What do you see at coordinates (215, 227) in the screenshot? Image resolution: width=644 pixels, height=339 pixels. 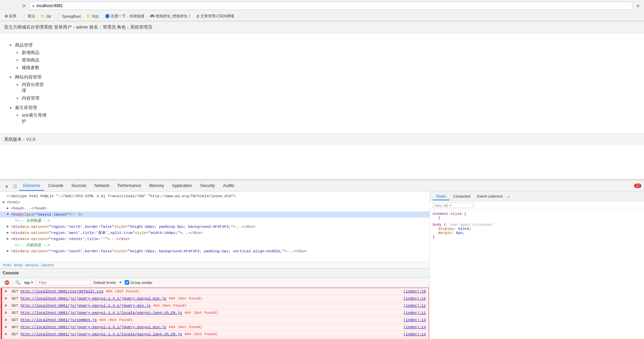 I see `html-line-north: ▶ <div data-options="region:'north',bord…` at bounding box center [215, 227].